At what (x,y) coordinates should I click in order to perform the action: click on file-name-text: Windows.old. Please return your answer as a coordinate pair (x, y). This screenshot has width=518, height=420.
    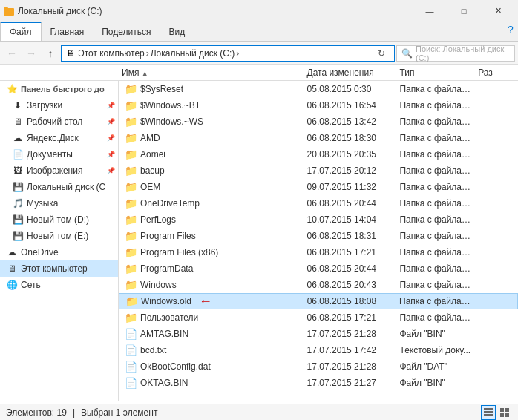
    Looking at the image, I should click on (166, 301).